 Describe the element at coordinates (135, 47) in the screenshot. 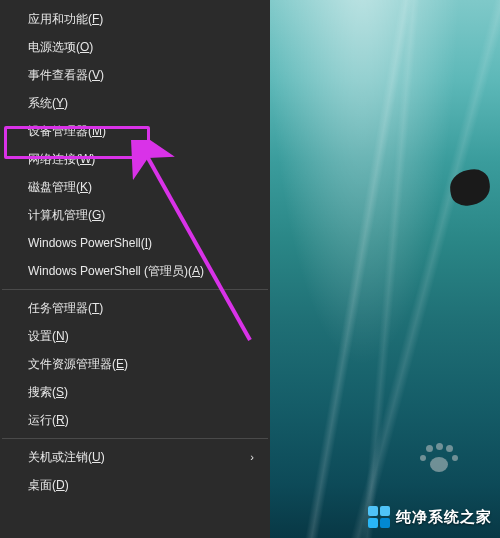

I see `menu-item-power-options: 电源选项(O)` at that location.